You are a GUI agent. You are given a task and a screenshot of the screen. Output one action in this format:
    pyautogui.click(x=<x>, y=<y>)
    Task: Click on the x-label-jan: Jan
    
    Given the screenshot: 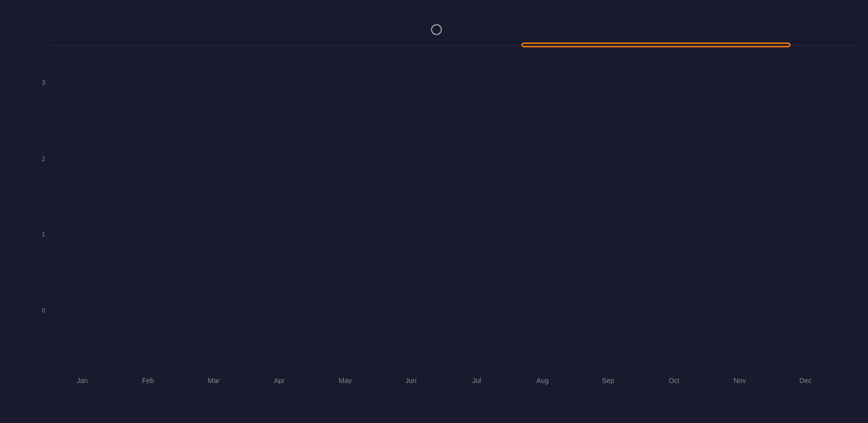 What is the action you would take?
    pyautogui.click(x=82, y=381)
    